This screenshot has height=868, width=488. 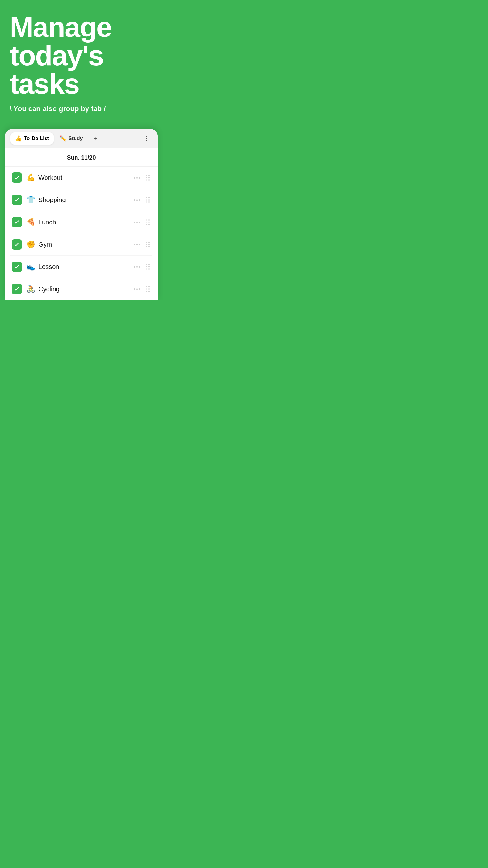 What do you see at coordinates (137, 289) in the screenshot?
I see `task-menu-cycling` at bounding box center [137, 289].